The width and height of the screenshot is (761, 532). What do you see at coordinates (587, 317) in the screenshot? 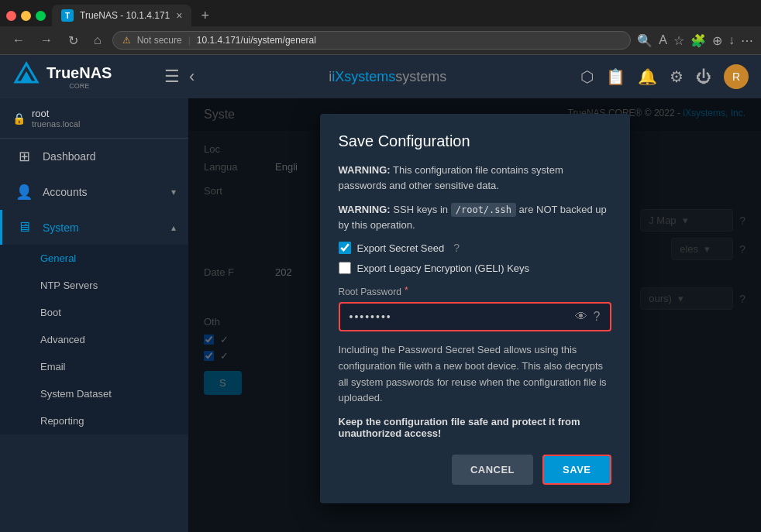
I see `input-icons: 👁 ?` at bounding box center [587, 317].